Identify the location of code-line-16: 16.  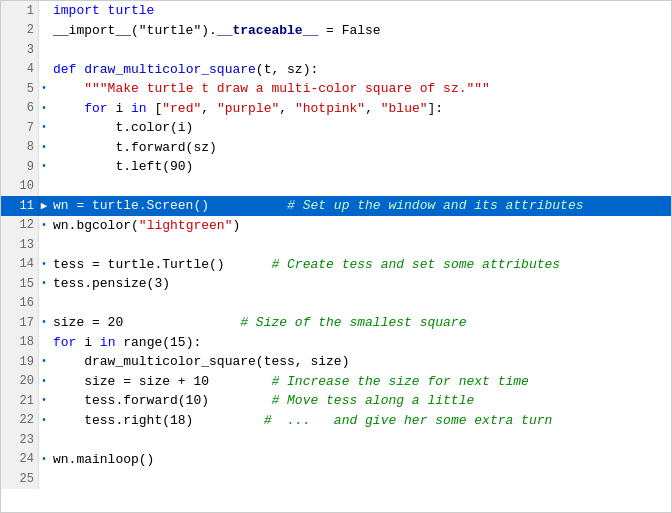
(336, 304).